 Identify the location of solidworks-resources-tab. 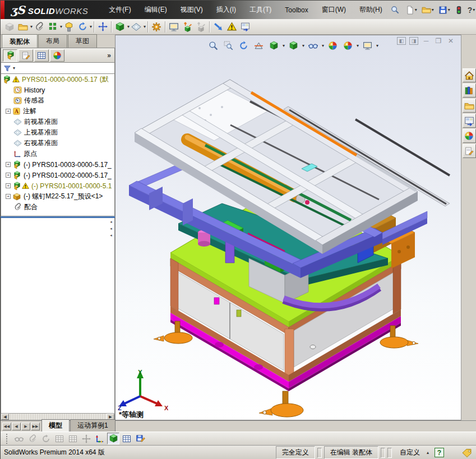
(469, 75).